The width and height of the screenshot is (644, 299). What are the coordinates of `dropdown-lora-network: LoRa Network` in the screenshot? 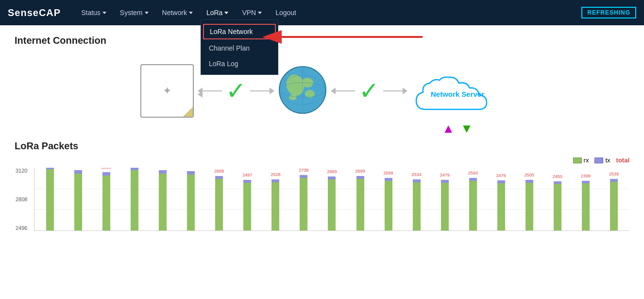 It's located at (239, 32).